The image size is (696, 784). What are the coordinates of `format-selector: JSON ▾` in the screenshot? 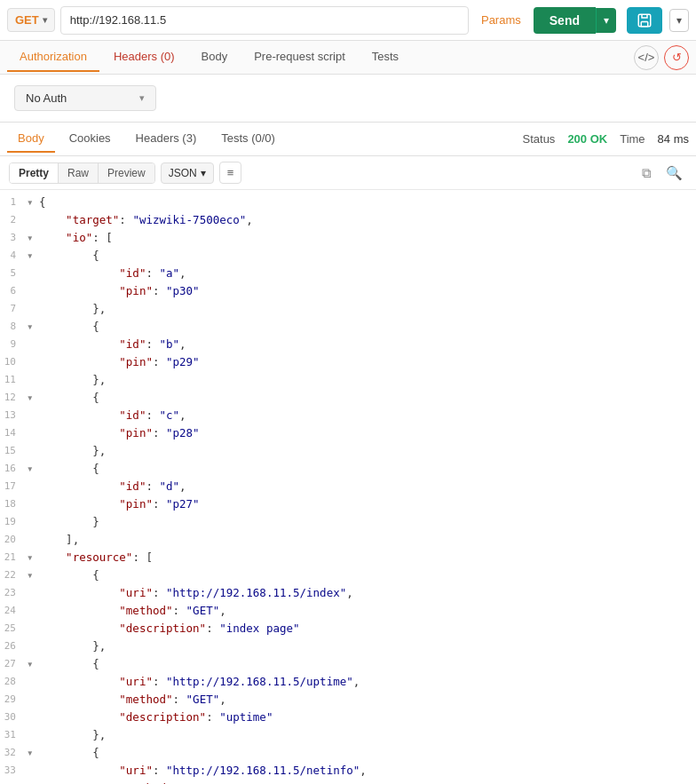 It's located at (187, 173).